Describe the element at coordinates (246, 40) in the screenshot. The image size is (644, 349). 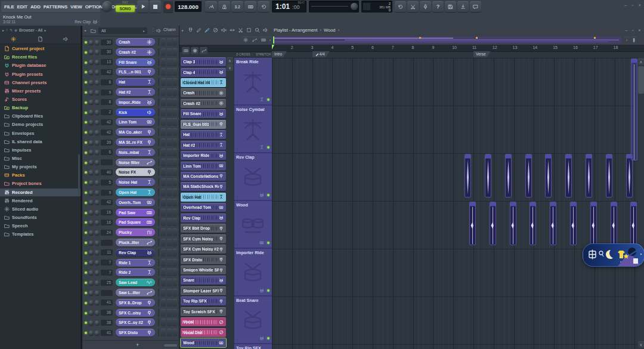
I see `track-tab-audio-icon` at that location.